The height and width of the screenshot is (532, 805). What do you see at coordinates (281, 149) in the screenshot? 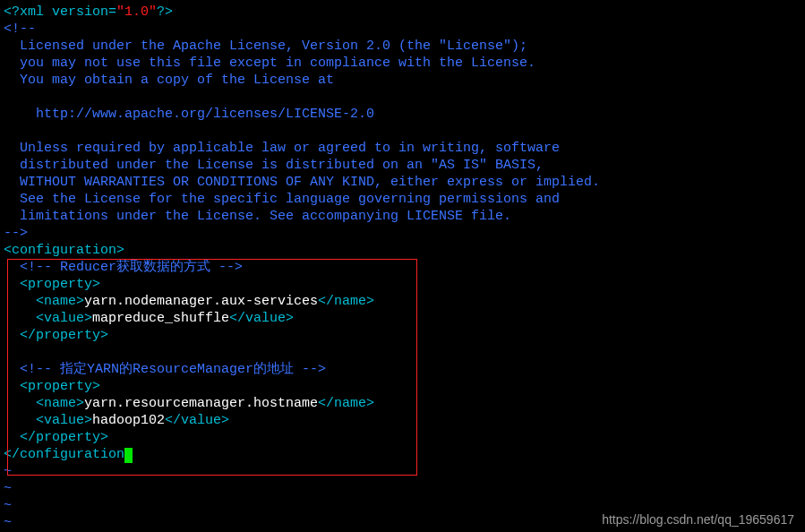
I see `license-line: Unless required by applicable law or agr…` at bounding box center [281, 149].